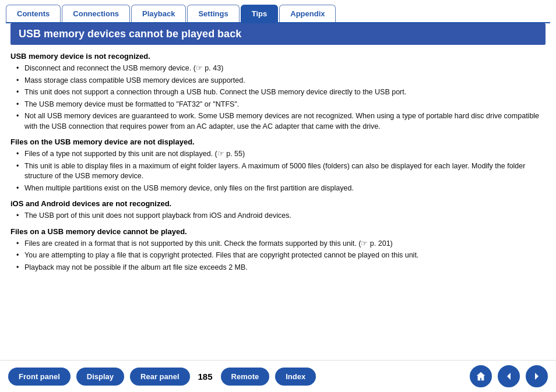  Describe the element at coordinates (33, 13) in the screenshot. I see `tab-contents: Contents` at that location.